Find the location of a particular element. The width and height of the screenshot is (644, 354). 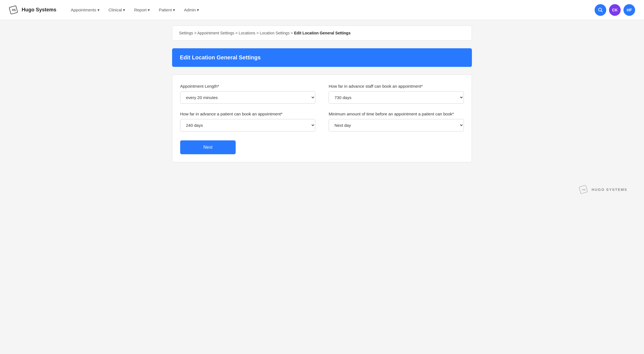

patient-advance-select: 30 days 60 days 90 days 120 days 180 day… is located at coordinates (248, 125).